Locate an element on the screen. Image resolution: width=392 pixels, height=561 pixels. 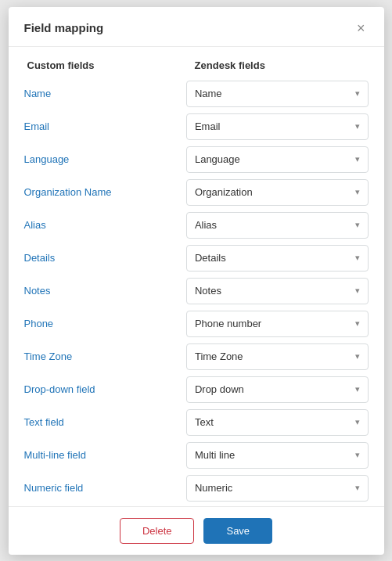
select-value: Text is located at coordinates (204, 423).